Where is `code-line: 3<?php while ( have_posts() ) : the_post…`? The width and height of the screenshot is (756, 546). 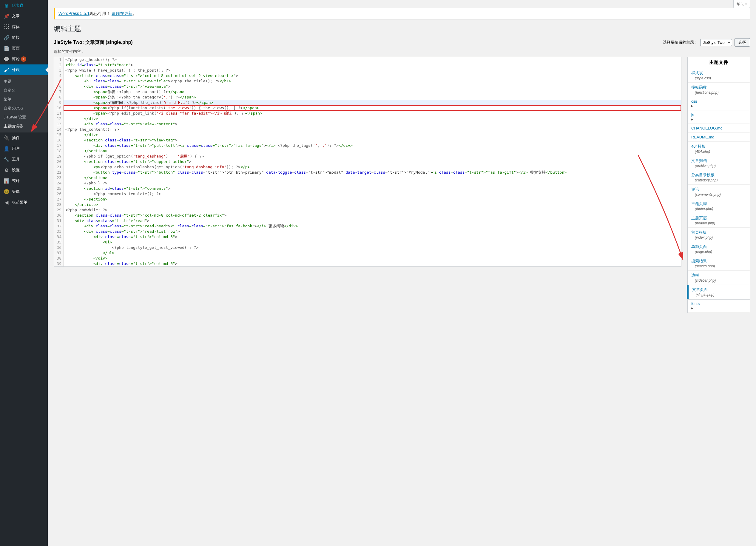 code-line: 3<?php while ( have_posts() ) : the_post… is located at coordinates (367, 70).